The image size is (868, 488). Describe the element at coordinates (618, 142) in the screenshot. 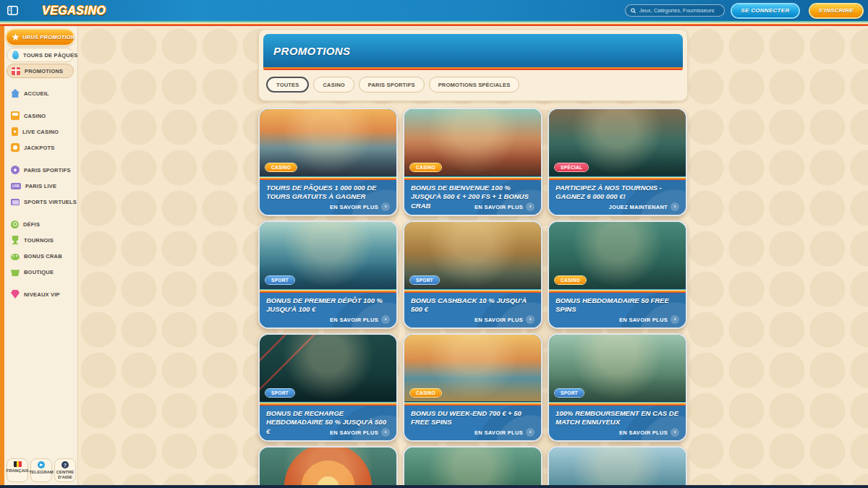

I see `promotion-image: SPÉCIAL` at that location.